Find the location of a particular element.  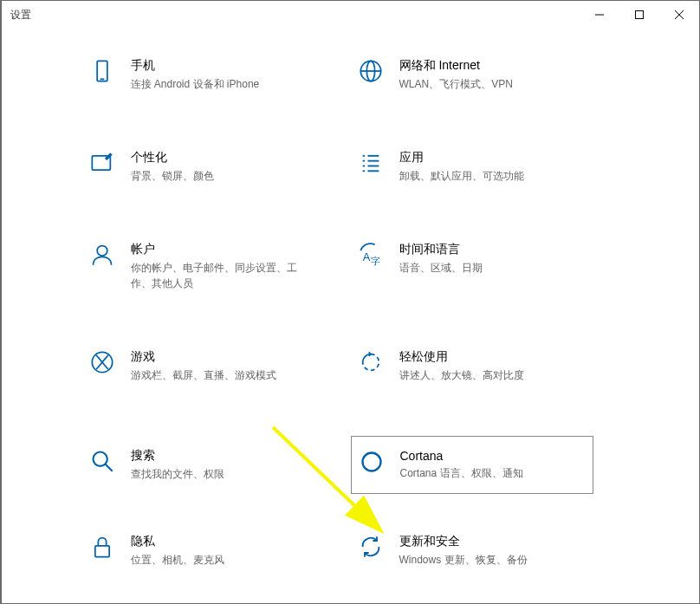

tile-desc: 语音、区域、日期 is located at coordinates (489, 268).